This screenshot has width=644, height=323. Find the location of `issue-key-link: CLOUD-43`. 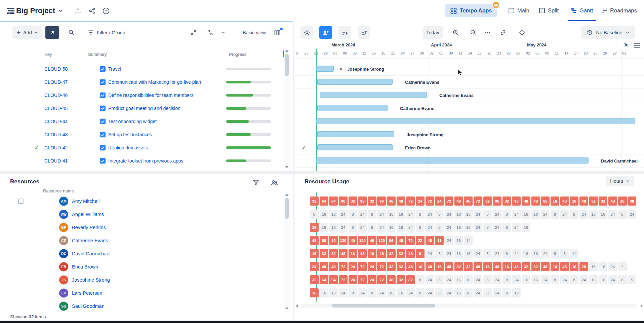

issue-key-link: CLOUD-43 is located at coordinates (56, 135).